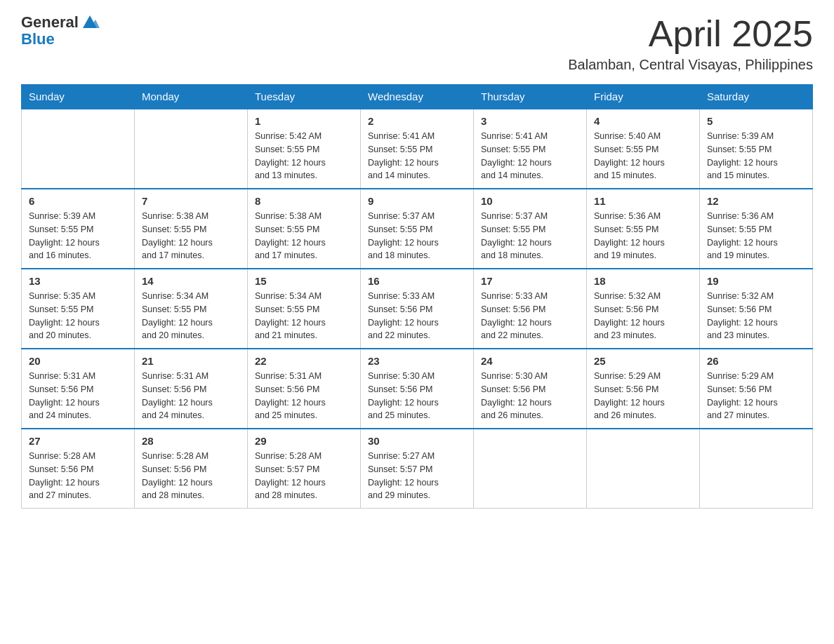  I want to click on logo-text-blue: Blue, so click(60, 39).